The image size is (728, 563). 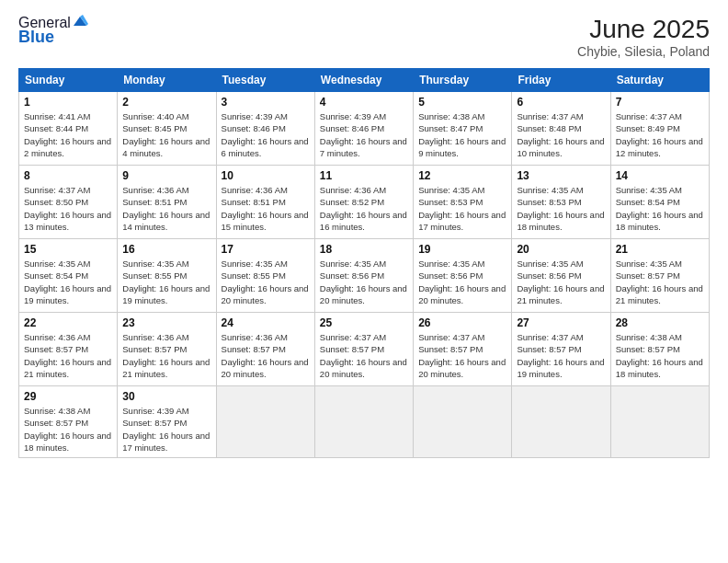 What do you see at coordinates (266, 102) in the screenshot?
I see `day-number: 3` at bounding box center [266, 102].